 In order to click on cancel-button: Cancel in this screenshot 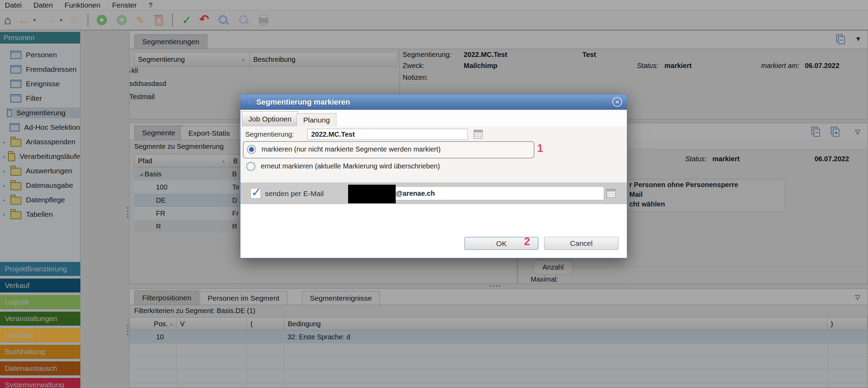, I will do `click(581, 243)`.